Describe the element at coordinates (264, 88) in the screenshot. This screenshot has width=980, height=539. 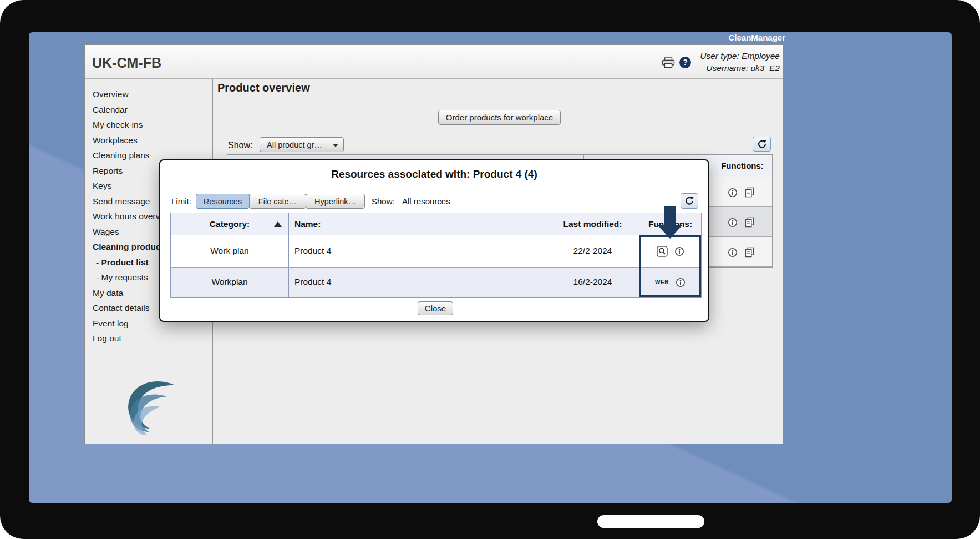
I see `page-title: Product overview` at that location.